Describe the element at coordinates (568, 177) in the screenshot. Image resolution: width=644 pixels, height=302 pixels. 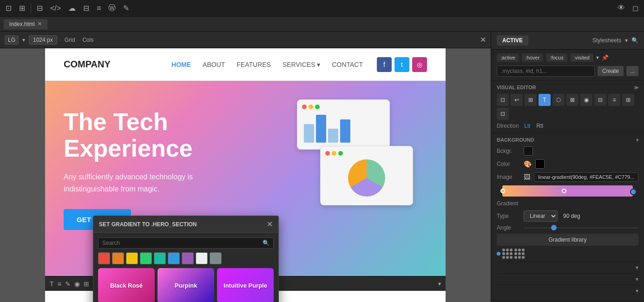
I see `image-row: Image 🖼` at that location.